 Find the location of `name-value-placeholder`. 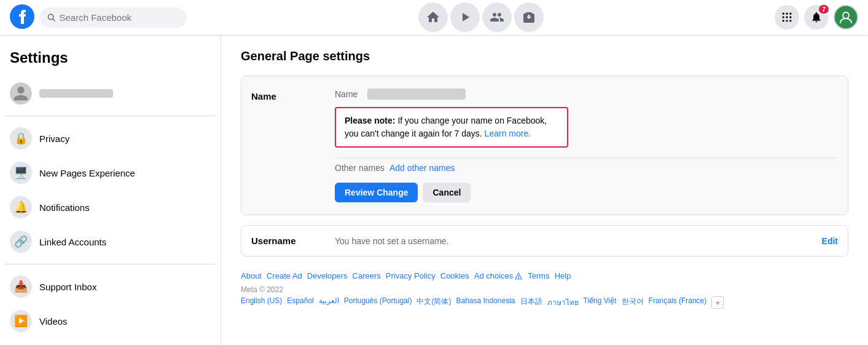

name-value-placeholder is located at coordinates (416, 94).